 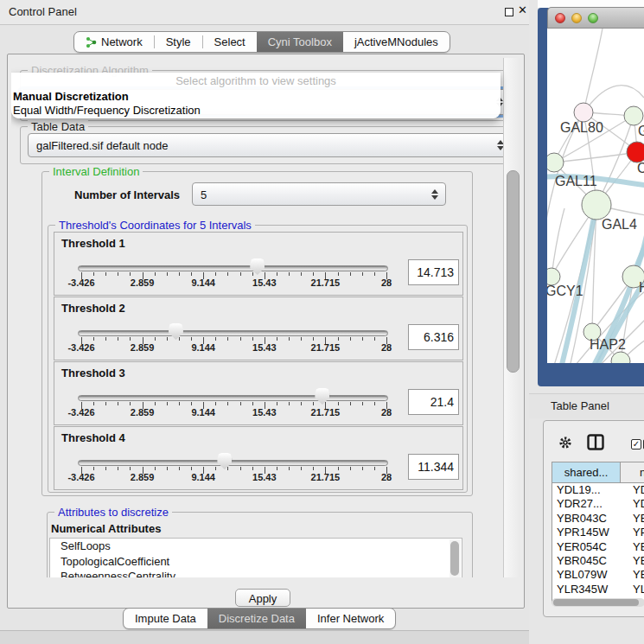 What do you see at coordinates (586, 561) in the screenshot?
I see `cell-shared-name: YBR045C` at bounding box center [586, 561].